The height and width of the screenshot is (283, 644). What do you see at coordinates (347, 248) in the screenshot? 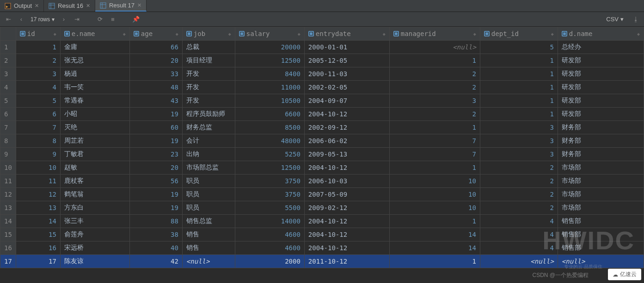
I see `cell-entrydate: 2004-10-12` at bounding box center [347, 248].